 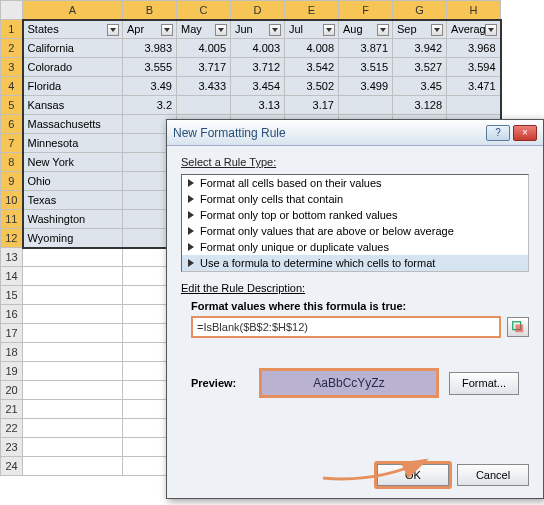 I want to click on row-header: 10, so click(x=12, y=200).